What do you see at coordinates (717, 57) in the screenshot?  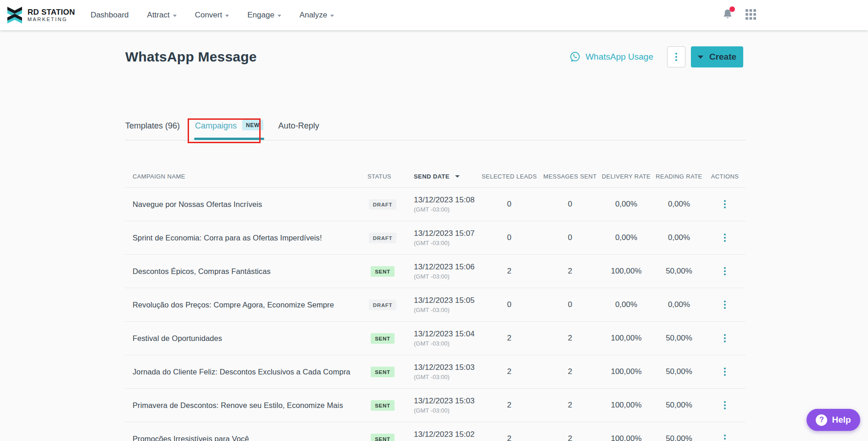 I see `create-button: Create` at bounding box center [717, 57].